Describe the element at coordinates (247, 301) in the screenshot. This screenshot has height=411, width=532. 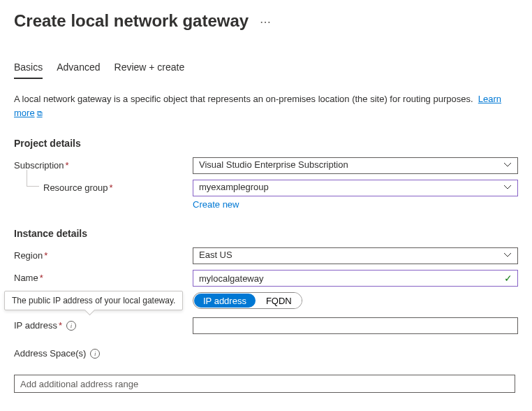
I see `endpoint-toggle: IP address FQDN` at that location.